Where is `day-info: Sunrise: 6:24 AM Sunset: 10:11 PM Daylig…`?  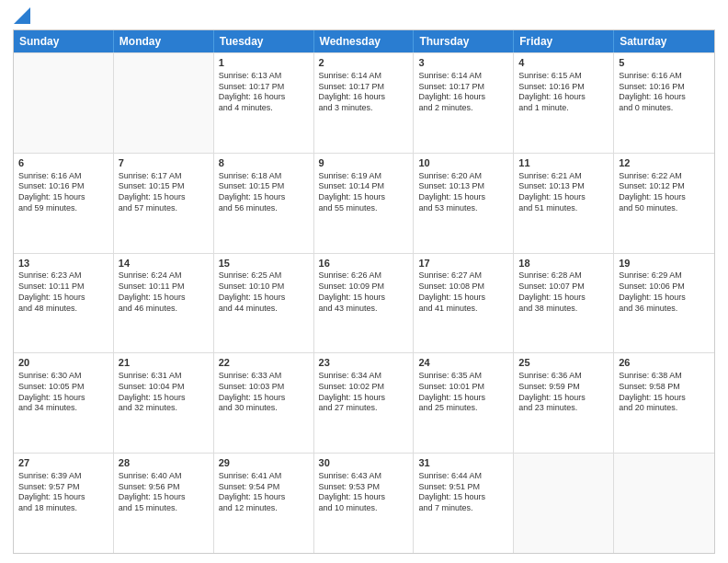
day-info: Sunrise: 6:24 AM Sunset: 10:11 PM Daylig… is located at coordinates (164, 293).